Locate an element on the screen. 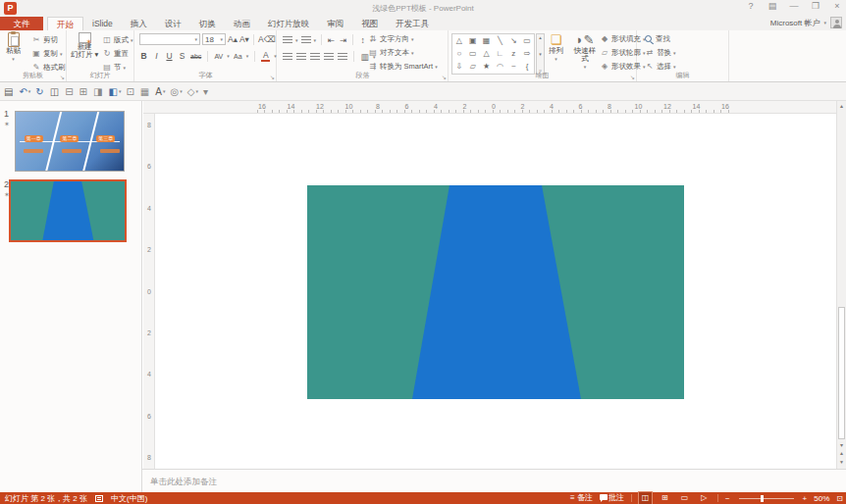 The image size is (846, 504). notes-pane: 单击此处添加备注 is located at coordinates (495, 480).